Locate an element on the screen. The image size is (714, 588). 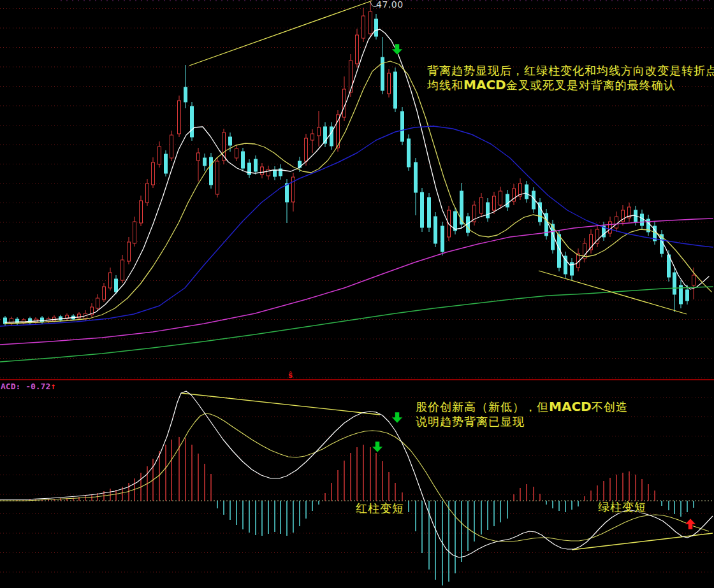
annotation-divergence-top-text: 背离趋势显现后，红绿柱变化和均线方向改变是转折点 is located at coordinates (571, 70).